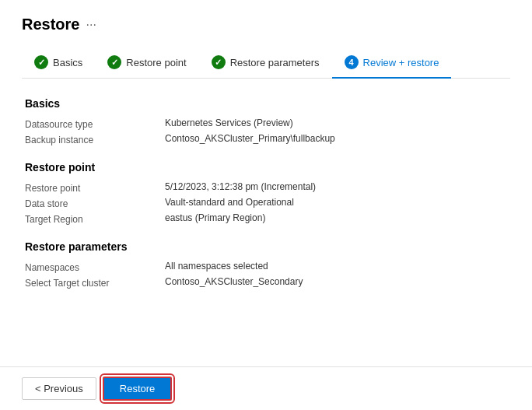 This screenshot has width=532, height=410. Describe the element at coordinates (266, 203) in the screenshot. I see `data-store-row: Data store Vault-standard and Operationa…` at that location.